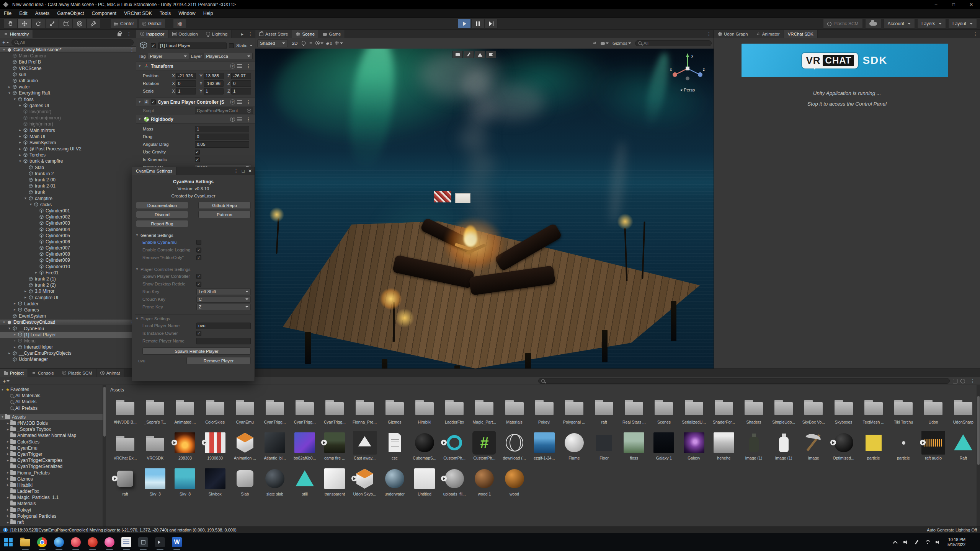 Image resolution: width=980 pixels, height=551 pixels. What do you see at coordinates (68, 236) in the screenshot?
I see `hierarchy-item-cylinder005: Cylinder005` at bounding box center [68, 236].